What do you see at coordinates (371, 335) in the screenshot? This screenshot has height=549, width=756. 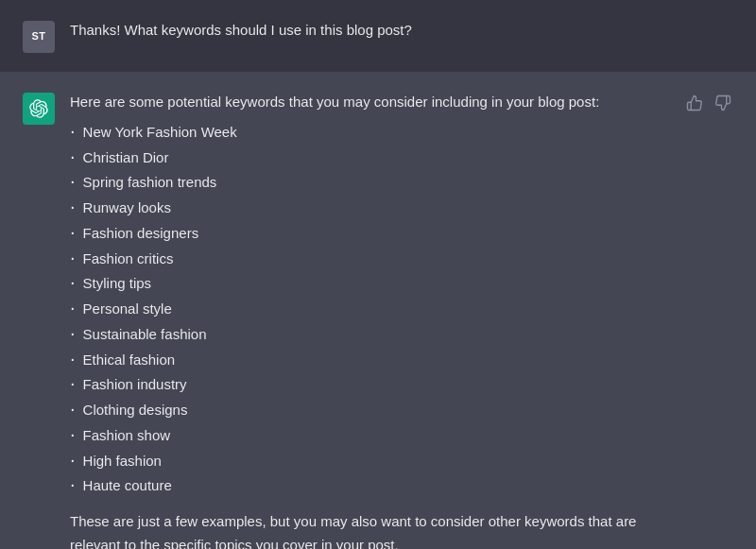 I see `keyword-item: Sustainable fashion` at bounding box center [371, 335].